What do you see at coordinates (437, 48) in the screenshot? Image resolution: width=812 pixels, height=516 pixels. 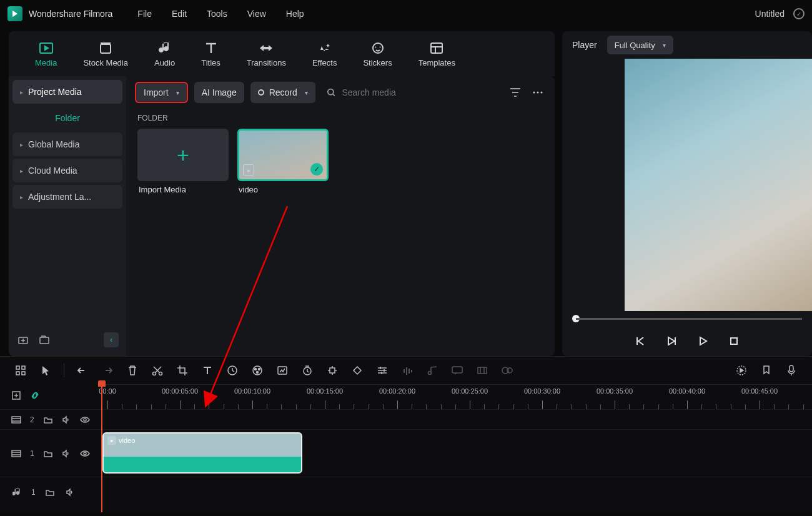 I see `templates-icon` at bounding box center [437, 48].